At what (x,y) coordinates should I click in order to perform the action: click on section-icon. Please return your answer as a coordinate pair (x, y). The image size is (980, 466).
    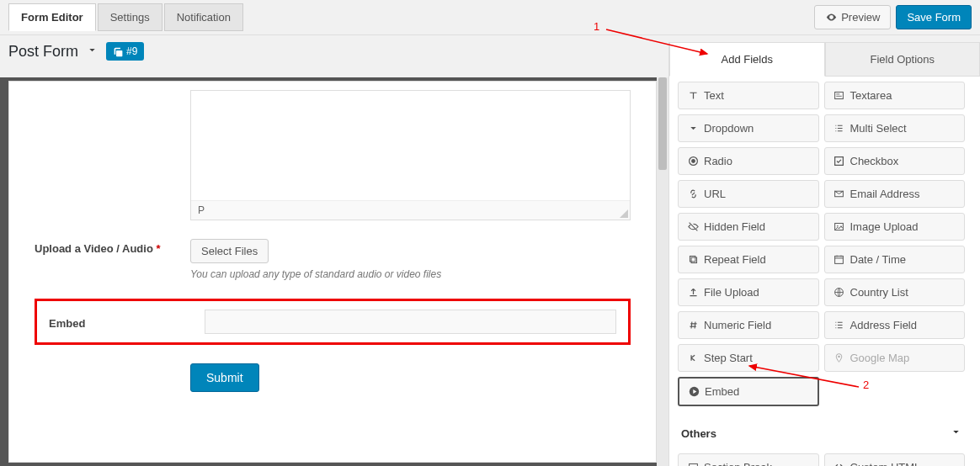
    Looking at the image, I should click on (693, 464).